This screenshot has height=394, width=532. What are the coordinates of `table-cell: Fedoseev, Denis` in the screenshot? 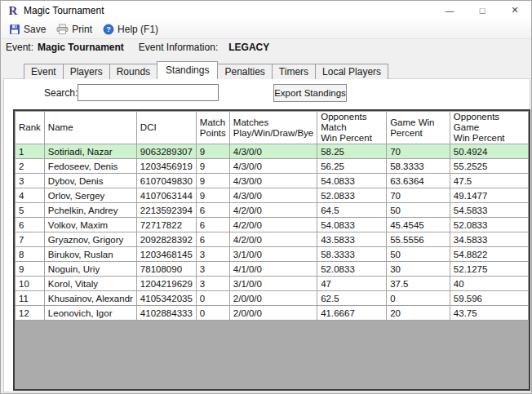 It's located at (90, 166).